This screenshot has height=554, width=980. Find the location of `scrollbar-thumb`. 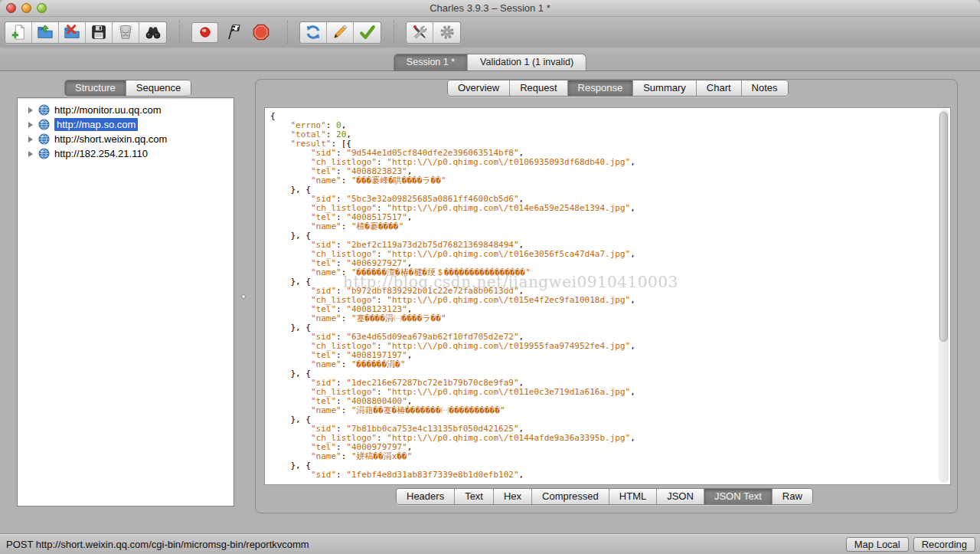

scrollbar-thumb is located at coordinates (943, 227).